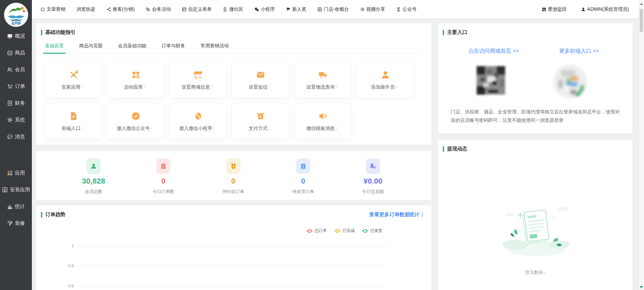 Image resolution: width=644 pixels, height=290 pixels. I want to click on nav-item: 微社区, so click(233, 9).